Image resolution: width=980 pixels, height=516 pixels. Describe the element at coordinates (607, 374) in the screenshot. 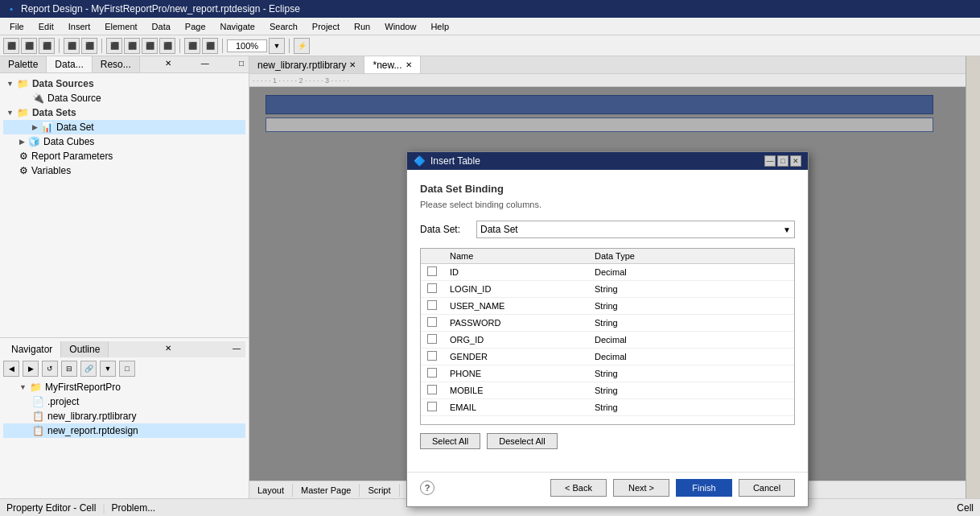

I see `table-row: PHONE String` at that location.